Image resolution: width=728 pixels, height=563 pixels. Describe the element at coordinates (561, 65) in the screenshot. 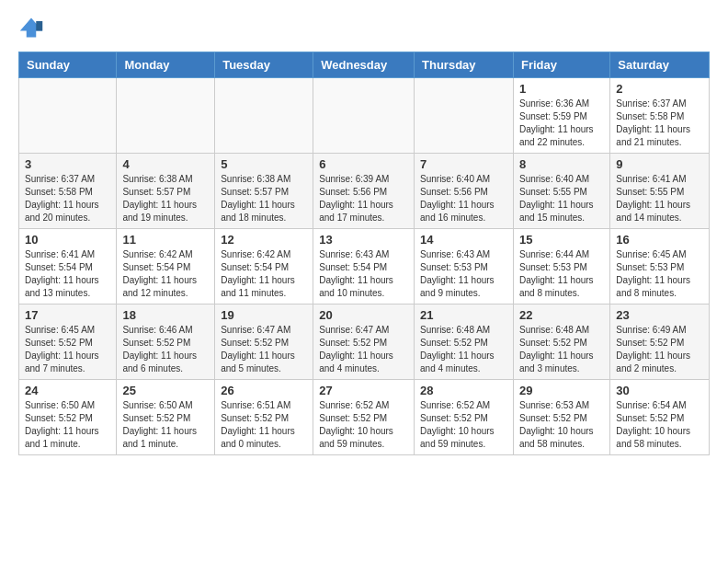

I see `weekday-header: Friday` at that location.